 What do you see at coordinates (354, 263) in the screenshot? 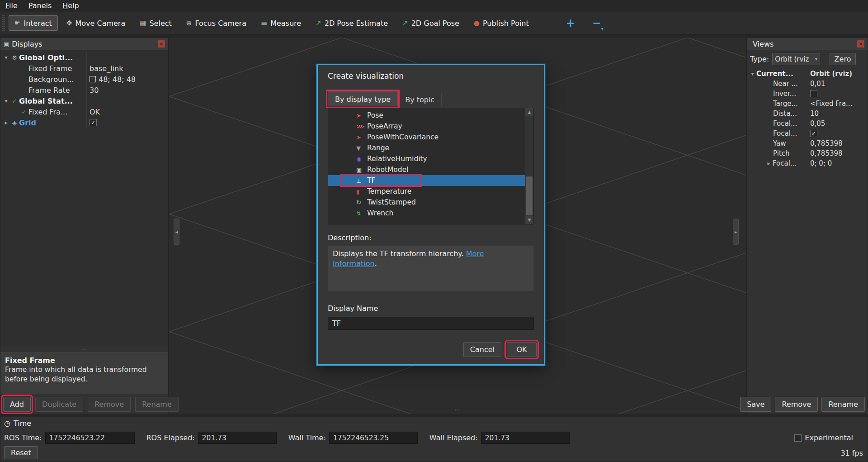
I see `more-information-link: Information` at bounding box center [354, 263].